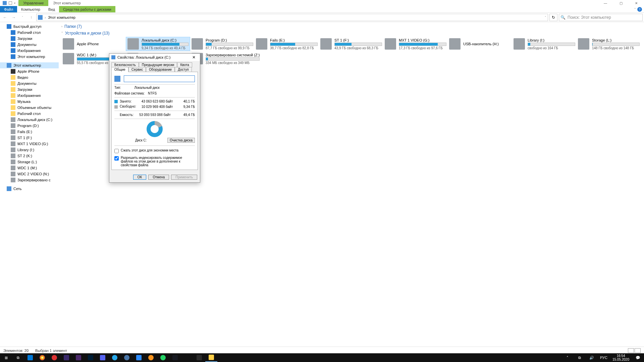 The image size is (644, 362). I want to click on drive-item: USB-накопитель (H:), so click(480, 44).